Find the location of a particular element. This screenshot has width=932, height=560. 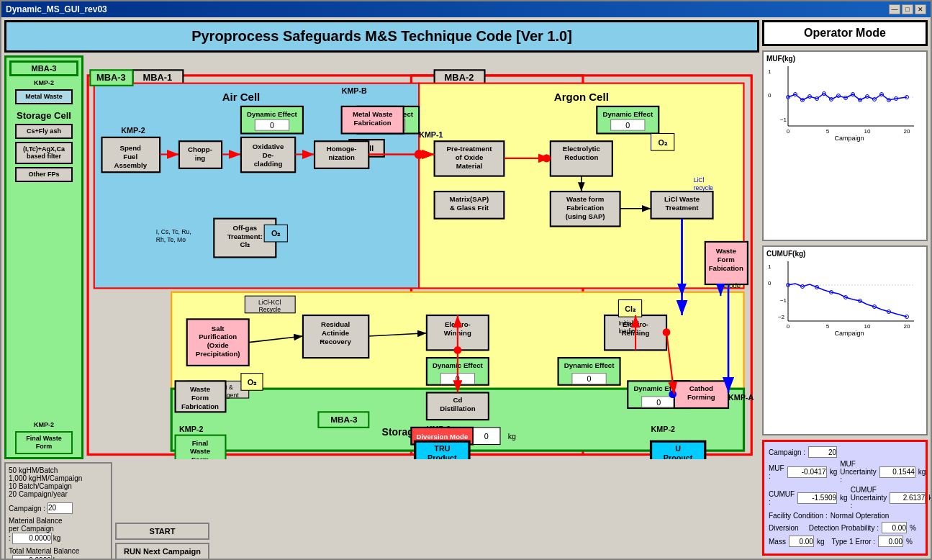

svg-text: Treatment: is located at coordinates (245, 236).